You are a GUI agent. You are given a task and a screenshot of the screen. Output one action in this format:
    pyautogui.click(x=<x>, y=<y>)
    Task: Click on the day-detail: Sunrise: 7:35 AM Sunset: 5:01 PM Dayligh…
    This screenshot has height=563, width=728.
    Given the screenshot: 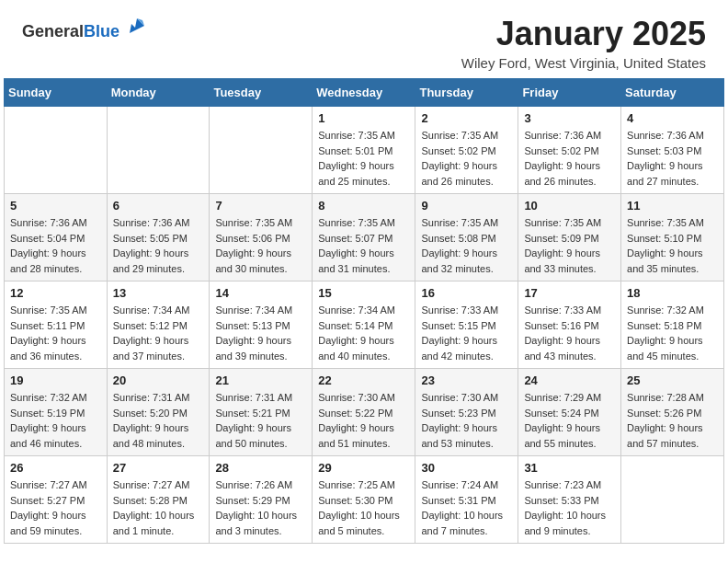 What is the action you would take?
    pyautogui.click(x=364, y=158)
    